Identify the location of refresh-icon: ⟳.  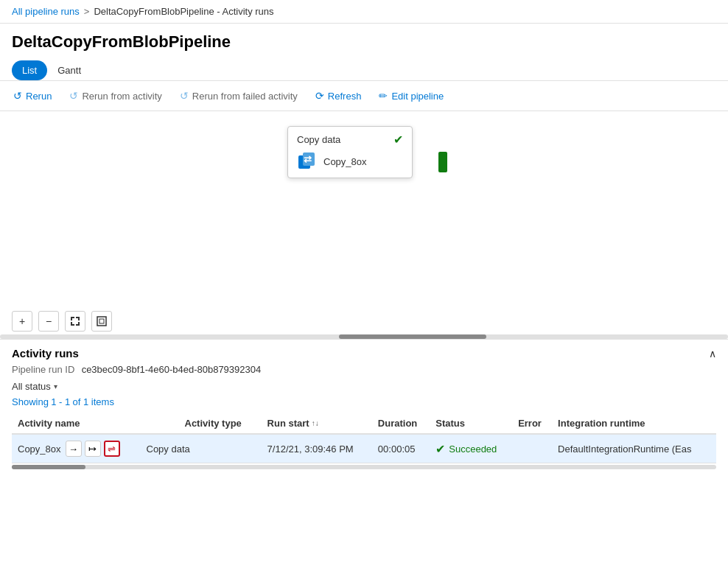
(320, 96).